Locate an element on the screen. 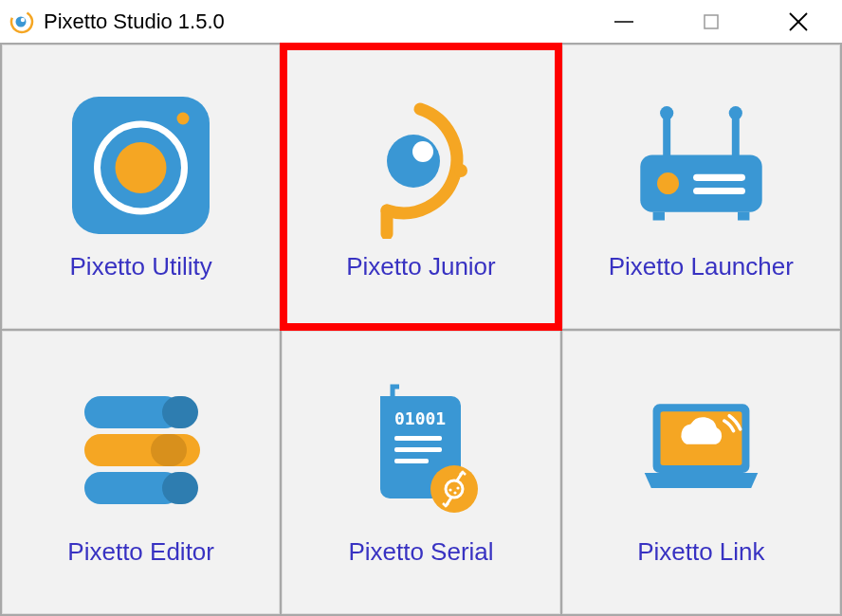  serial-icon: 01001 is located at coordinates (421, 451).